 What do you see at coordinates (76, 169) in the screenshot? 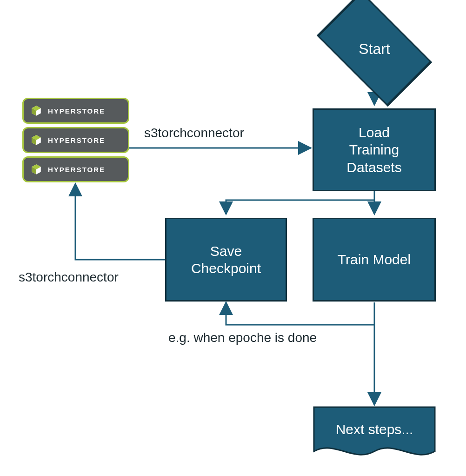
I see `hyperstore-card-3: HYPERSTORE` at bounding box center [76, 169].